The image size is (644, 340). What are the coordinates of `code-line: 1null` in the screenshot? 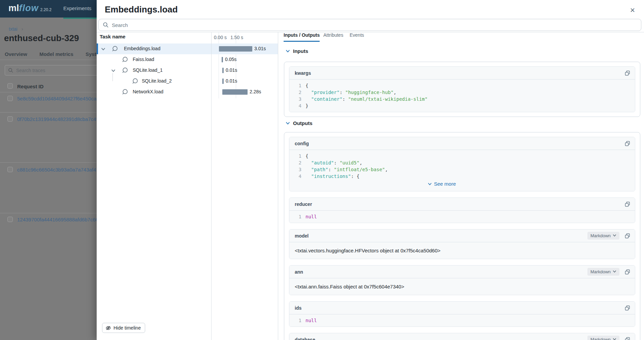 It's located at (462, 217).